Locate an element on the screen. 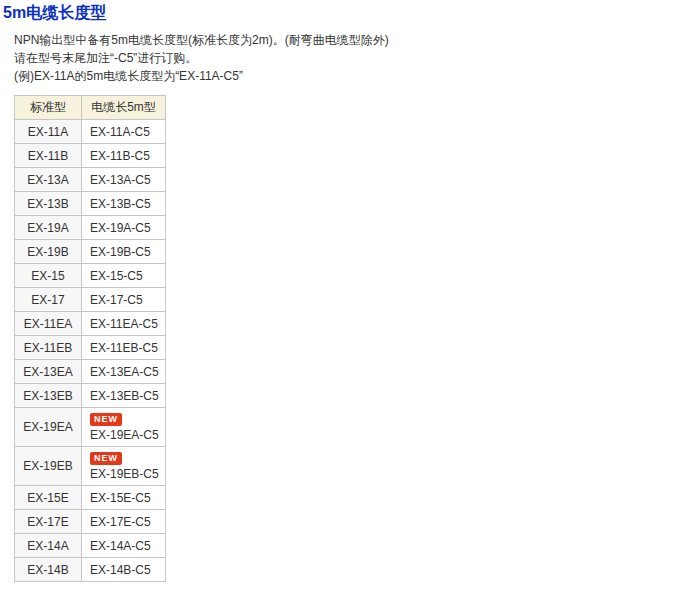 Image resolution: width=686 pixels, height=596 pixels. standard-model-cell: EX-19EB is located at coordinates (48, 466).